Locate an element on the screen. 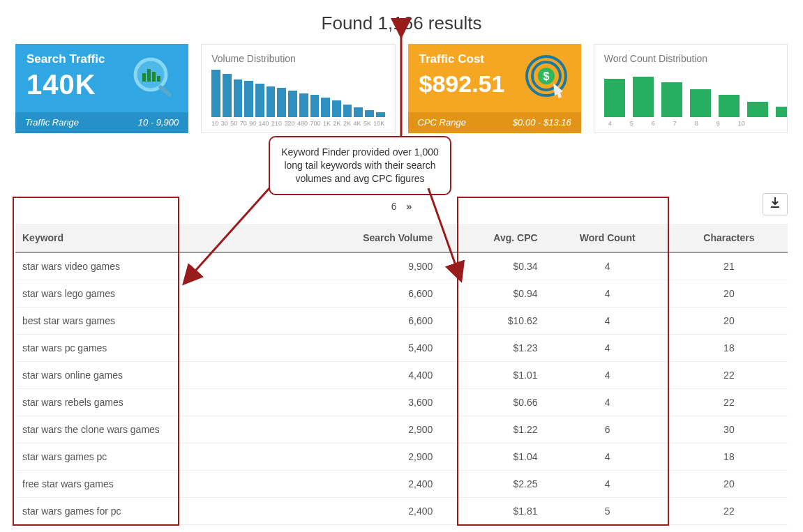 The height and width of the screenshot is (532, 803). cell-keyword: star wars games for pc is located at coordinates (152, 512).